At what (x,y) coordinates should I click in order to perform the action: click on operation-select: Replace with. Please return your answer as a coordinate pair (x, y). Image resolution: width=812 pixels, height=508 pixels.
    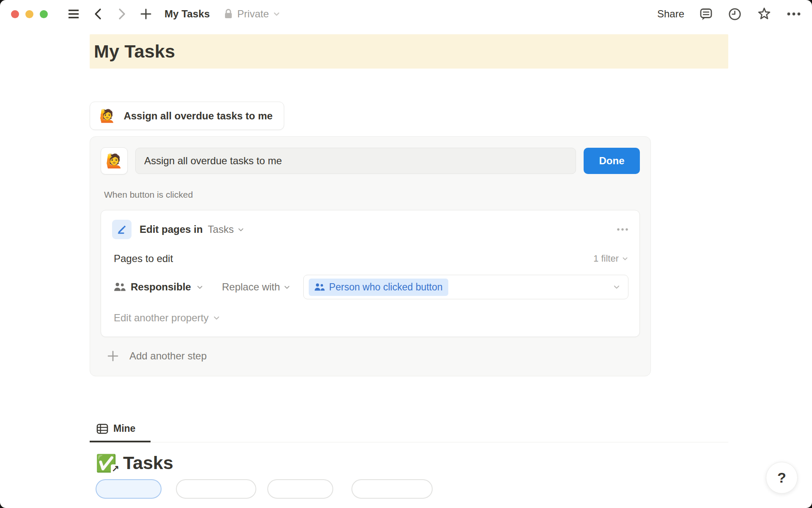
    Looking at the image, I should click on (256, 287).